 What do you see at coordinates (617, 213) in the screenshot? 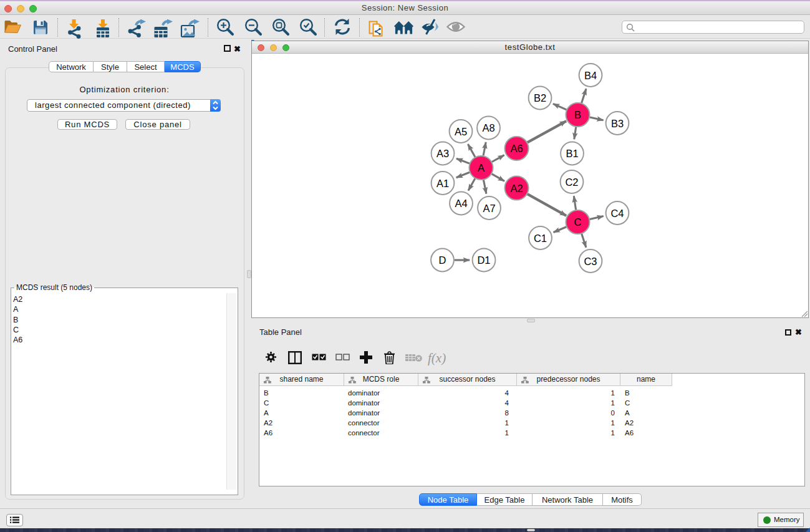
I see `svg-text: C4` at bounding box center [617, 213].